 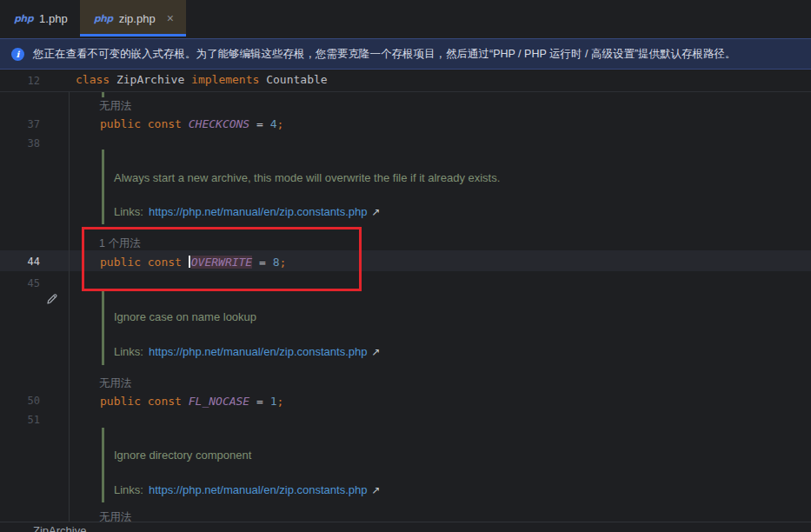 I want to click on constant-name-flnocase: FL_NOCASE, so click(x=219, y=402).